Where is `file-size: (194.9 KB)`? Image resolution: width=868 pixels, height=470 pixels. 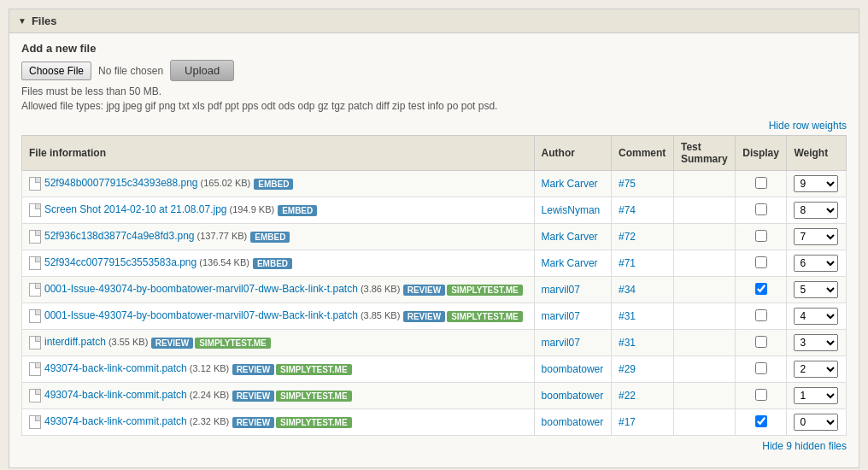 file-size: (194.9 KB) is located at coordinates (251, 209).